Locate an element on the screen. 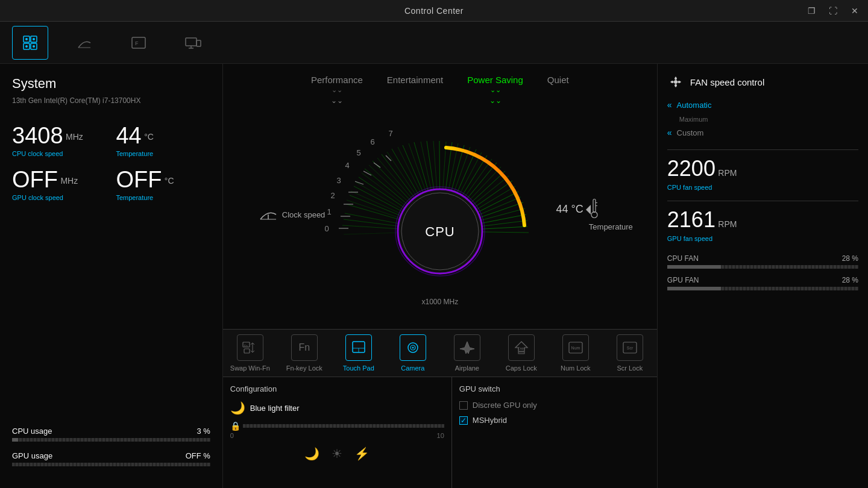  shortcut-scr-lock: Scr Scr Lock is located at coordinates (630, 353).